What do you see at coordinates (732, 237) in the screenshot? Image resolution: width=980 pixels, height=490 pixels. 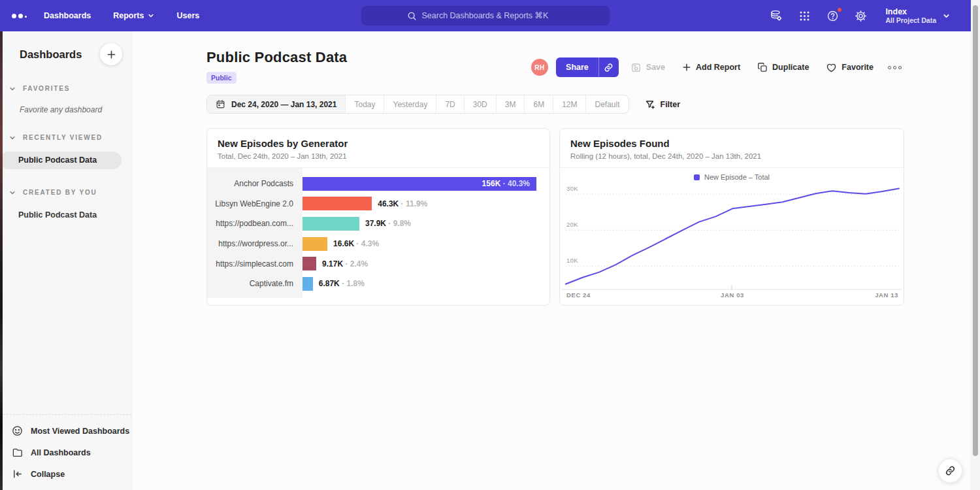 I see `line-series-path` at bounding box center [732, 237].